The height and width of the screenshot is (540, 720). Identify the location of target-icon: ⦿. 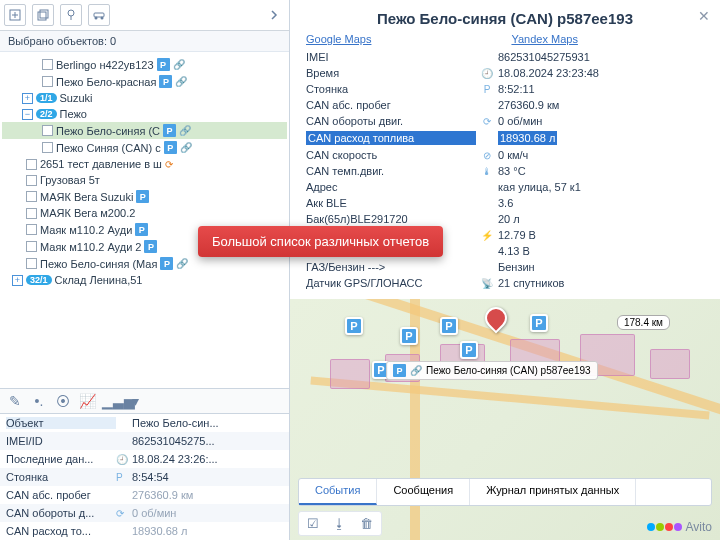
(63, 401).